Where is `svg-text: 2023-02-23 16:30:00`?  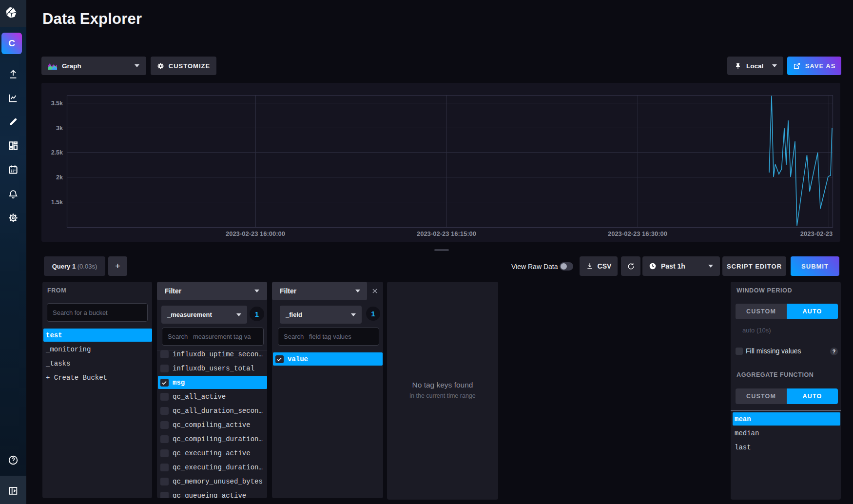 svg-text: 2023-02-23 16:30:00 is located at coordinates (638, 234).